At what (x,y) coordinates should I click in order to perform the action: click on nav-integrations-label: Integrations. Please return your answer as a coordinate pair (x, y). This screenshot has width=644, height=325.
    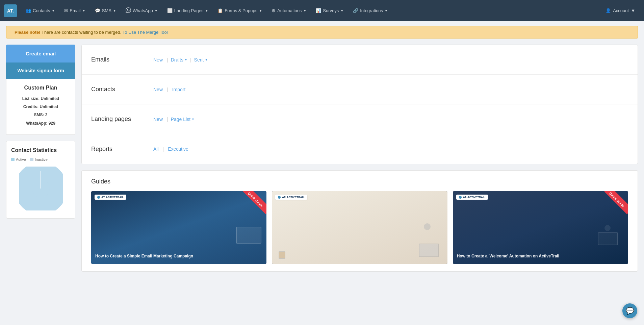
    Looking at the image, I should click on (371, 11).